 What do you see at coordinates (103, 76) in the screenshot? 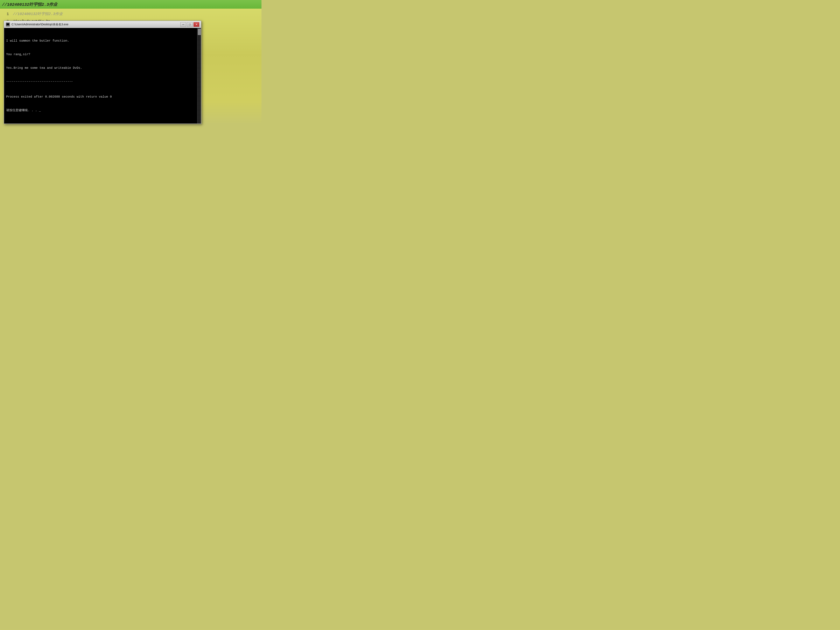
I see `terminal-output: I will summon the butler function. You r…` at bounding box center [103, 76].